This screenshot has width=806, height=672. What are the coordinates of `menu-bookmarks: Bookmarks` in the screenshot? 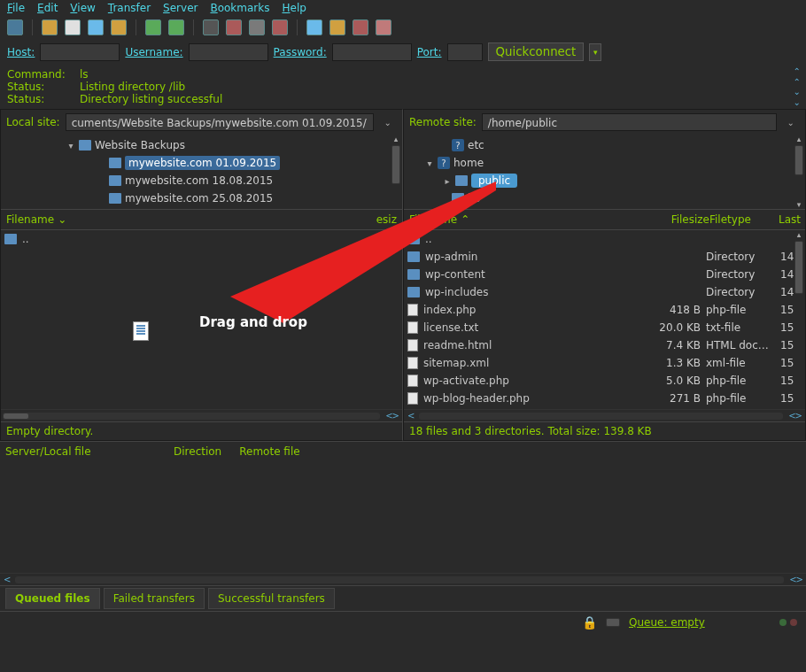 It's located at (239, 8).